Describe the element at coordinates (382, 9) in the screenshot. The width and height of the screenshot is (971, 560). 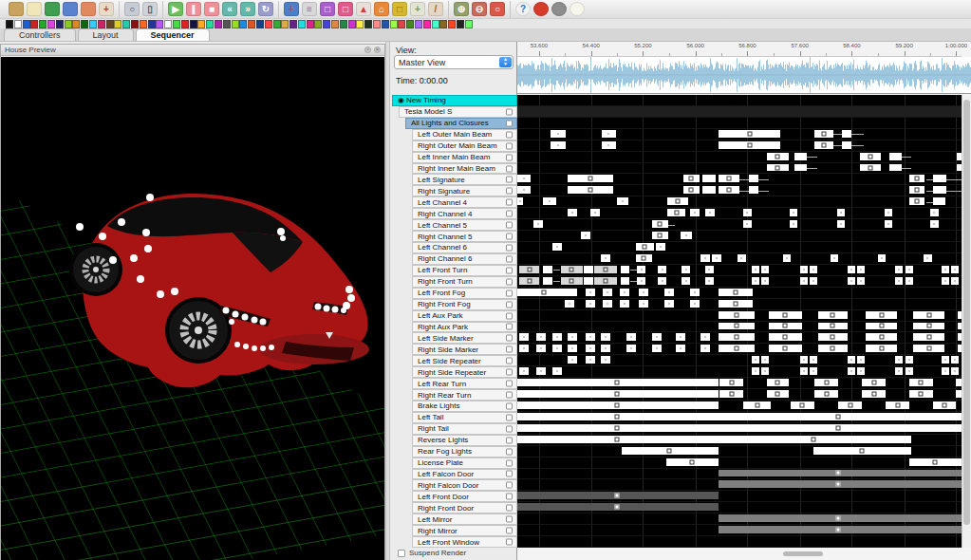
I see `house-preview-icon: ⌂` at that location.